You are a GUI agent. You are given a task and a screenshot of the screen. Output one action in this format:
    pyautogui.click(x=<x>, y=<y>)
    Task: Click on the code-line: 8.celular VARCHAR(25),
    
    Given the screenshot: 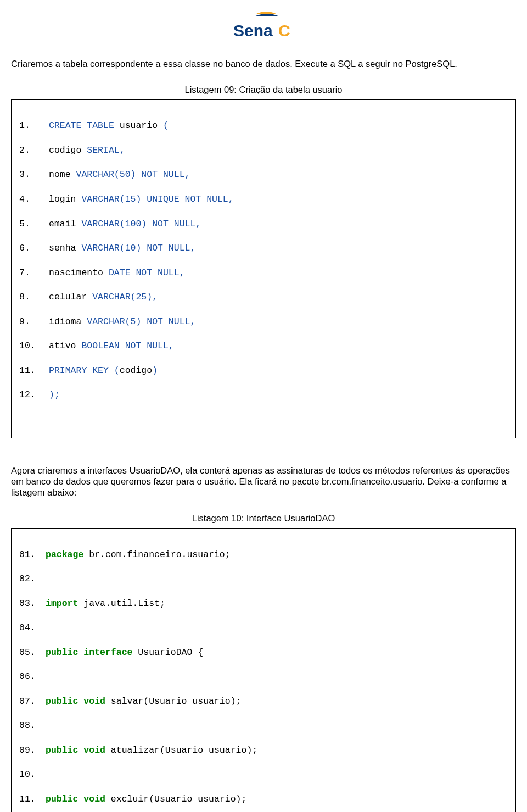 What is the action you would take?
    pyautogui.click(x=264, y=297)
    